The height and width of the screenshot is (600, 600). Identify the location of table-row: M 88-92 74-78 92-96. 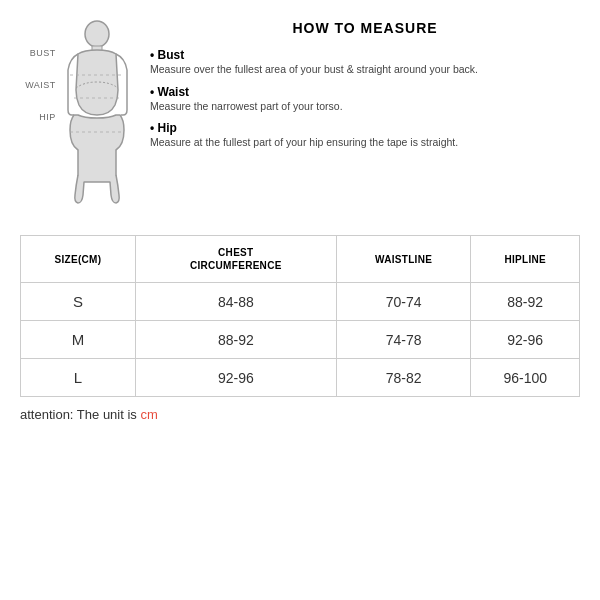
(300, 340).